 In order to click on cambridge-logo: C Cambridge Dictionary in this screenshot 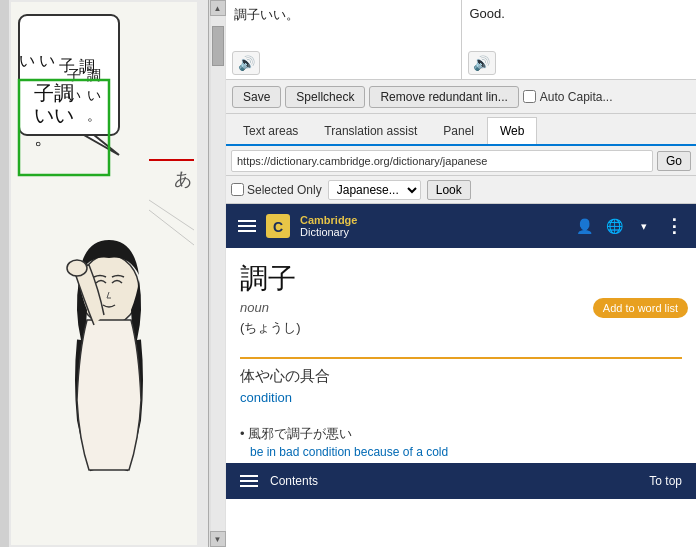, I will do `click(298, 226)`.